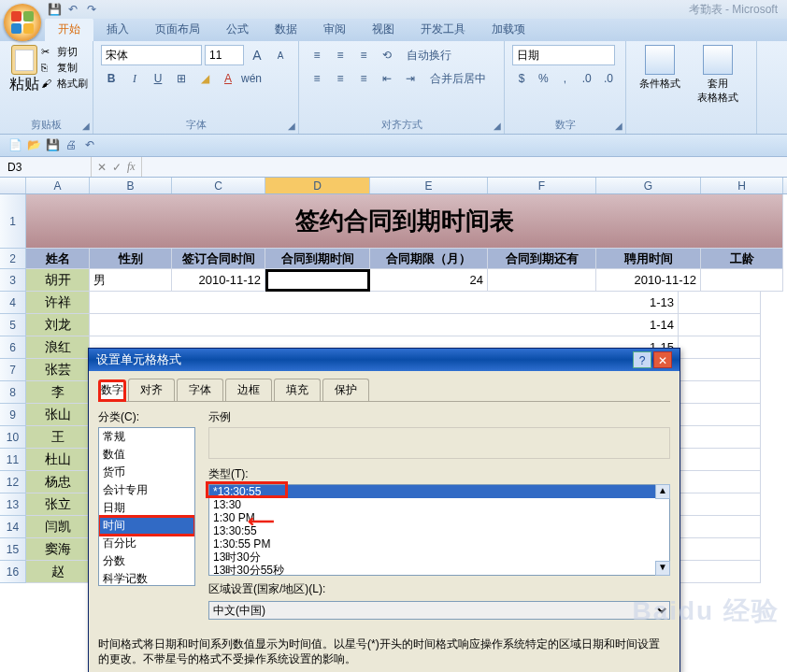 The height and width of the screenshot is (672, 787). I want to click on col-header-D: D, so click(318, 185).